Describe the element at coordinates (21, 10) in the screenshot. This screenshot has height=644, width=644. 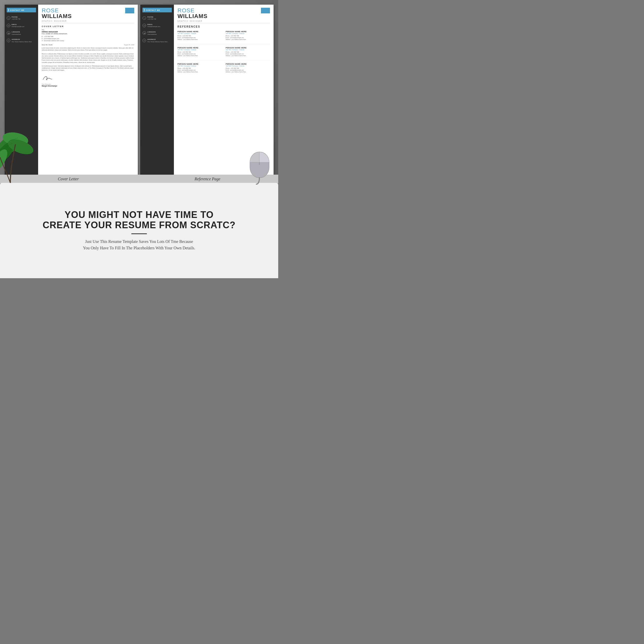
I see `contact-me-header-left: CONTACT ME` at that location.